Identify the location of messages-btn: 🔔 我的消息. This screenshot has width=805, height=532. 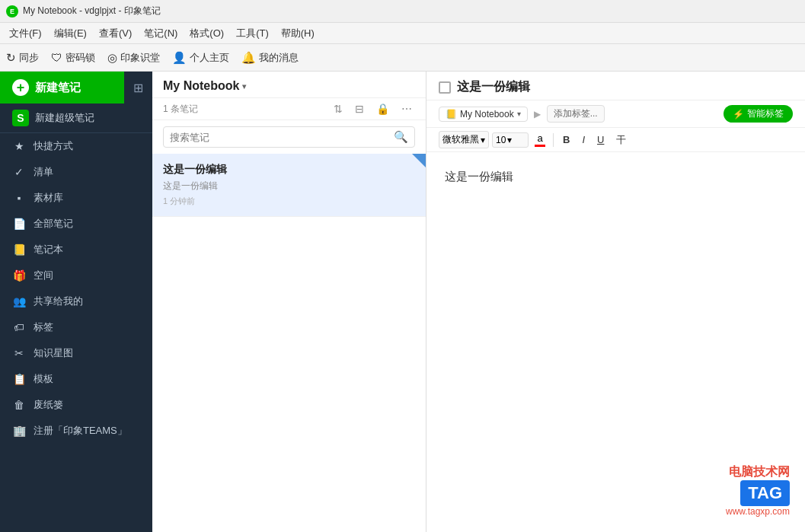
(270, 58).